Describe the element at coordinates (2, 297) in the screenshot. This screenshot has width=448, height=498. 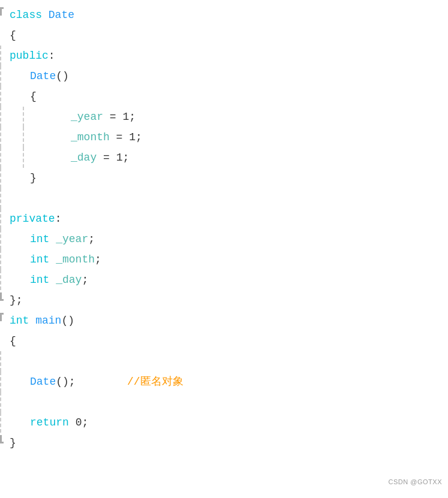
I see `bracket-close-icon` at that location.